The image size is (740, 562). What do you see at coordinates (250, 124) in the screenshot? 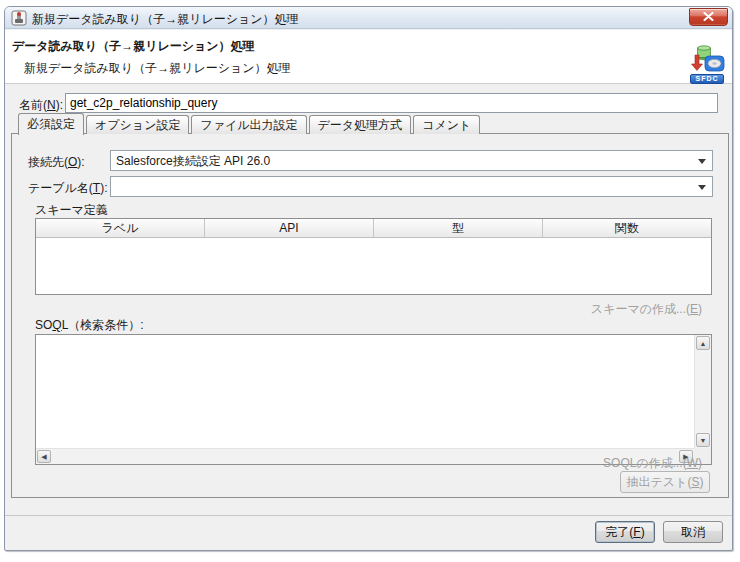
I see `tab-strip: 必須設定 オプション設定 ファイル出力設定 データ処理方式 コメント` at bounding box center [250, 124].